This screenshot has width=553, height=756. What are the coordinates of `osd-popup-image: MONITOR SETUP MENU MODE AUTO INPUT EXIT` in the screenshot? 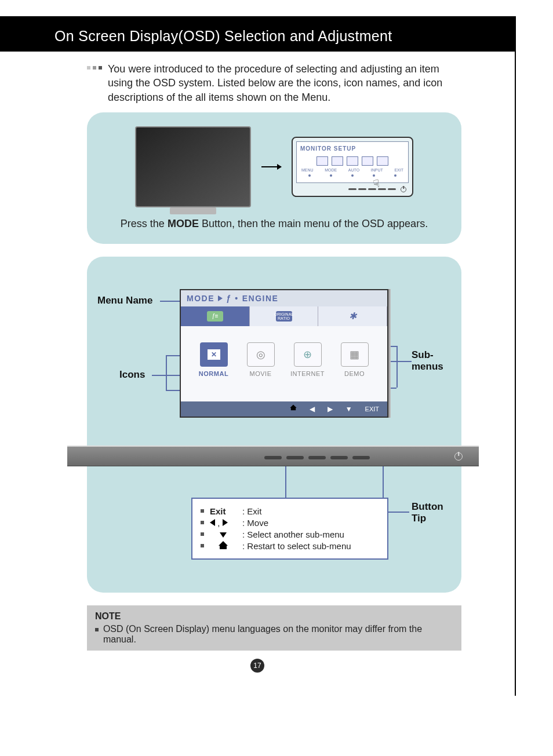 It's located at (352, 167).